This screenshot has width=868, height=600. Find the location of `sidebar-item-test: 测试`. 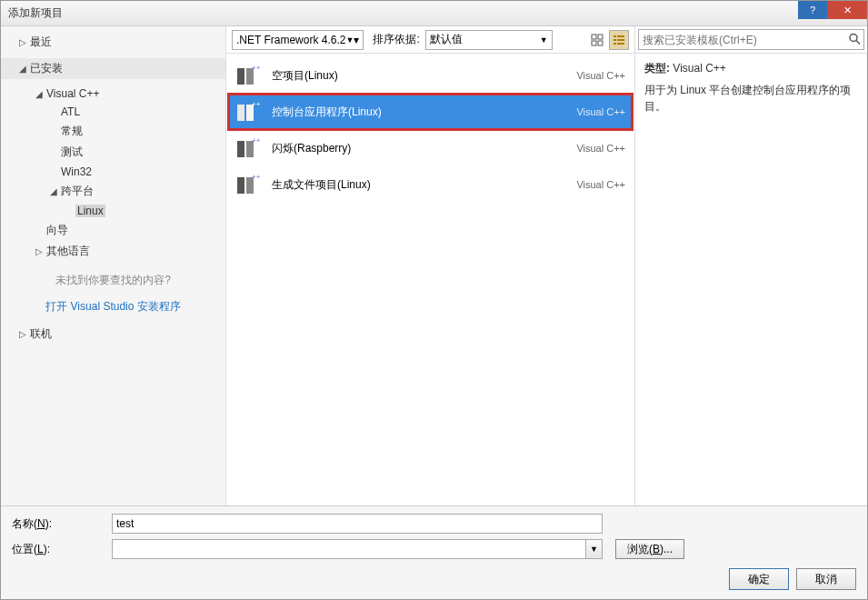

sidebar-item-test: 测试 is located at coordinates (113, 153).